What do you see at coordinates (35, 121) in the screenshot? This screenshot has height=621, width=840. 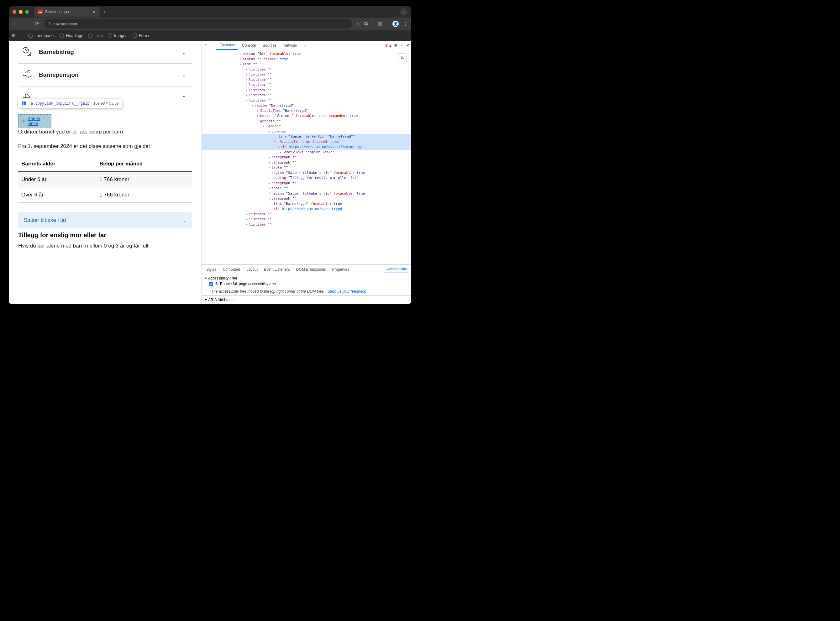 I see `inspected-element-highlight: 🔗 Kopier lenke` at bounding box center [35, 121].